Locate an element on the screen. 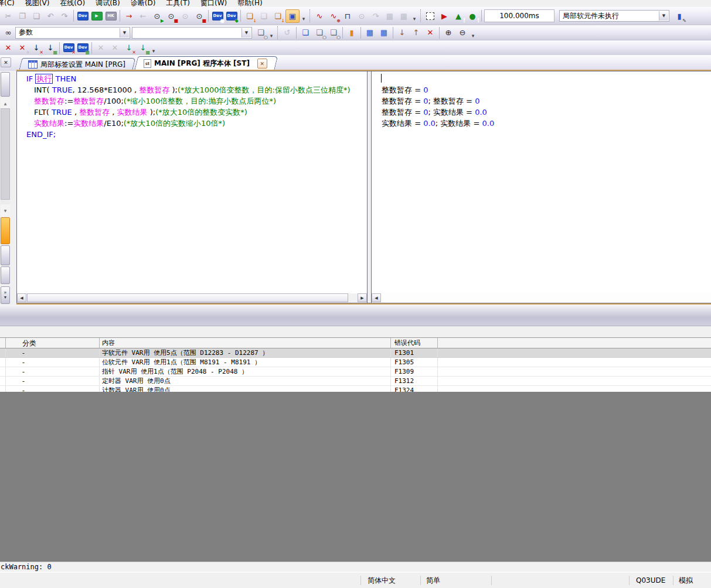 The height and width of the screenshot is (588, 711). device-list-icon: ▦ is located at coordinates (384, 33).